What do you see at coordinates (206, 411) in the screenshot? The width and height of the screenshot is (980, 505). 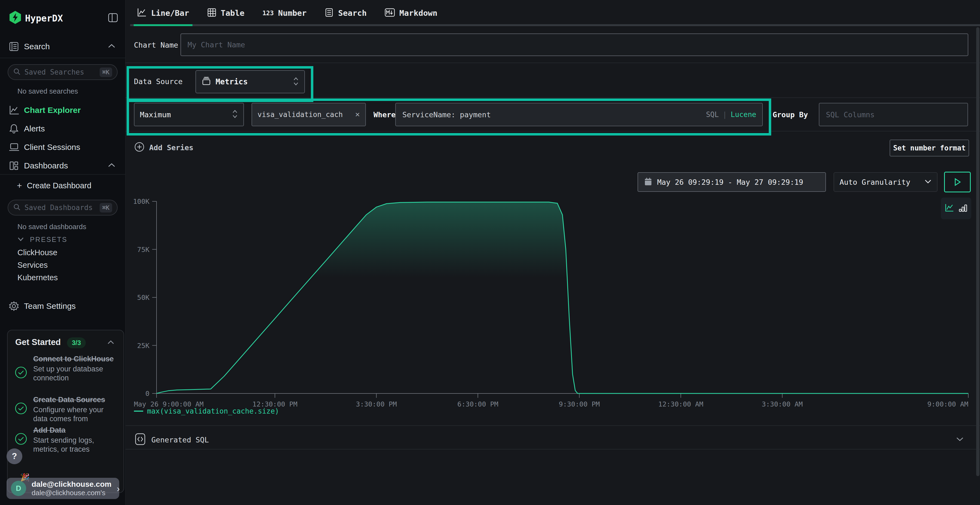 I see `chart-legend: max(visa_validation_cache.size)` at bounding box center [206, 411].